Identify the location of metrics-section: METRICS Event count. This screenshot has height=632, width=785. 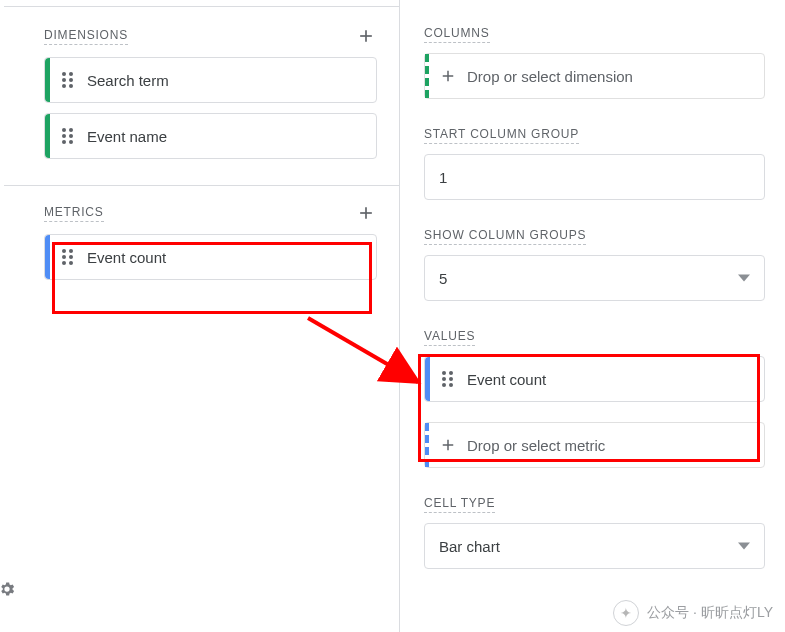
(202, 243).